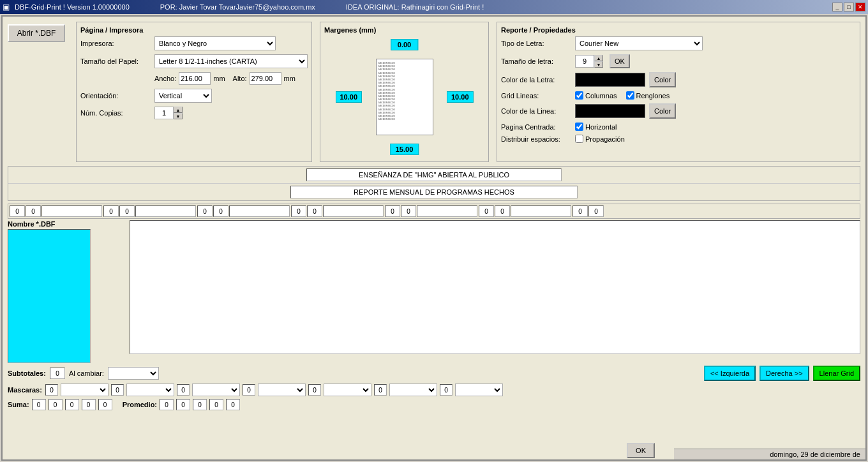  I want to click on izquierda-button: << Izquierda, so click(730, 373).